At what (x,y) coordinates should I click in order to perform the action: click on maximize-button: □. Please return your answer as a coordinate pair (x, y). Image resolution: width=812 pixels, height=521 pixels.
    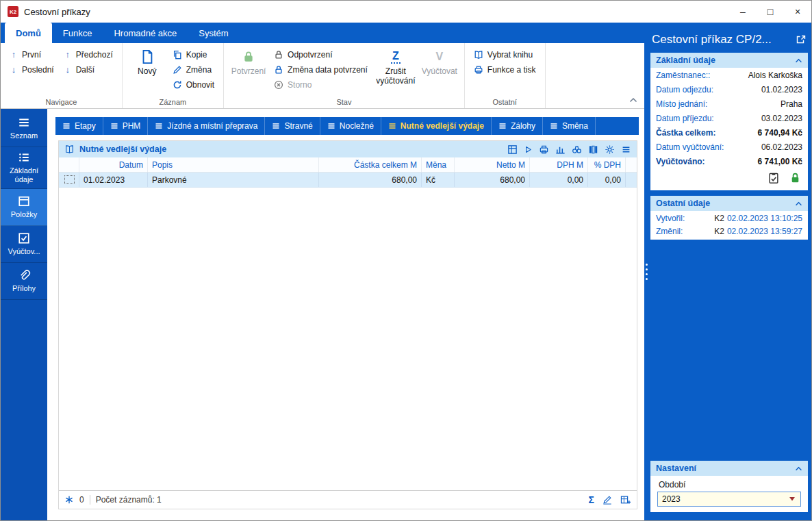
    Looking at the image, I should click on (770, 12).